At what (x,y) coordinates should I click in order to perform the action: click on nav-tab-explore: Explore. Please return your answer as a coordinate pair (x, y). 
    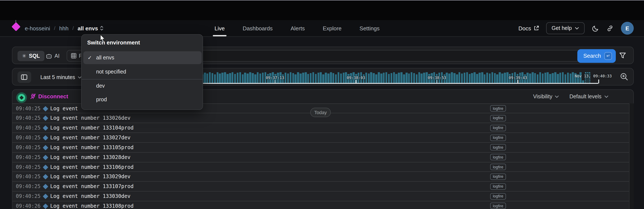
    Looking at the image, I should click on (332, 28).